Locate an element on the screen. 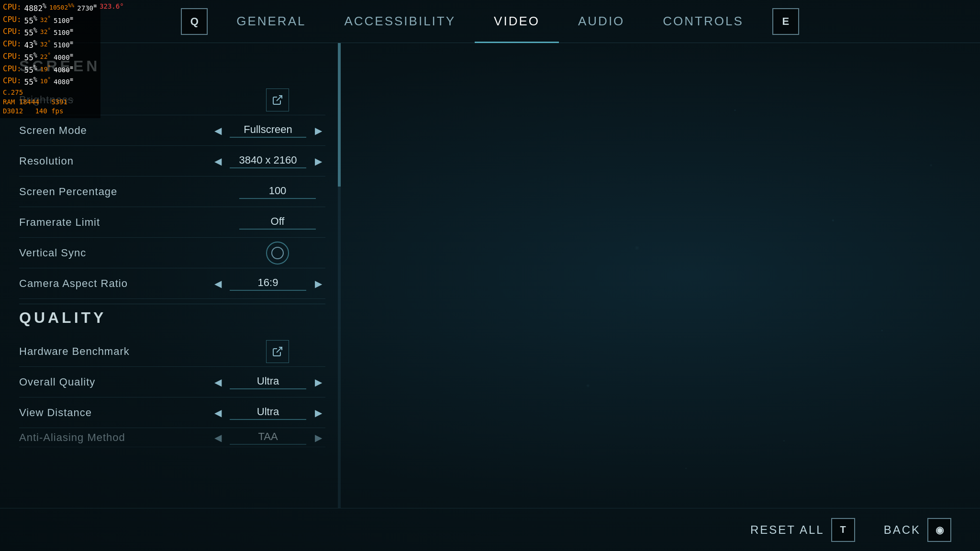  setting-screen-percentage: Screen Percentage 100 is located at coordinates (172, 192).